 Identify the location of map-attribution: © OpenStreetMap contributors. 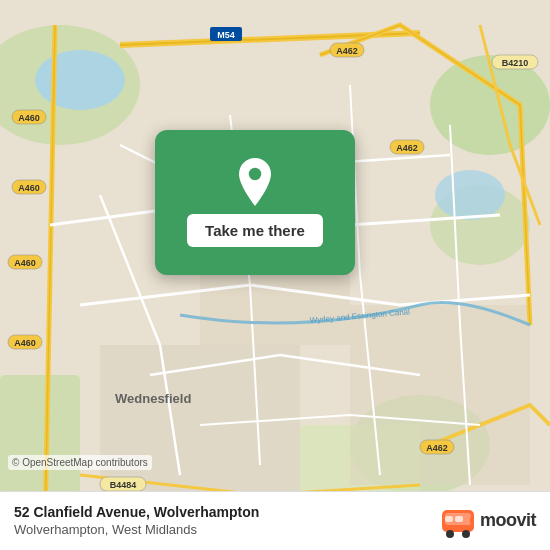
(80, 462).